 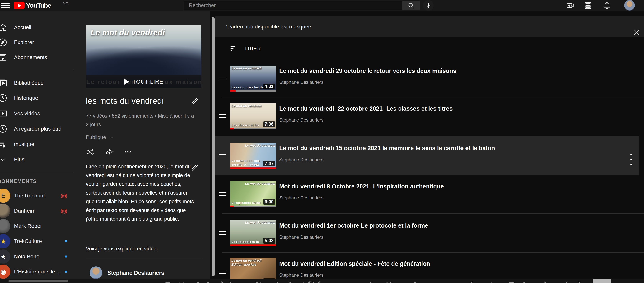 What do you see at coordinates (253, 245) in the screenshot?
I see `watch-progress-track` at bounding box center [253, 245].